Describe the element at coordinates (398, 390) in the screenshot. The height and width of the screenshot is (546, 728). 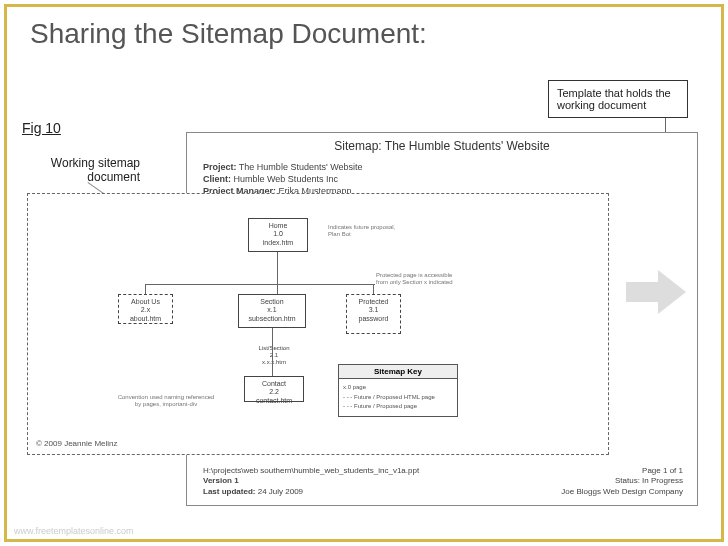
I see `sitemap-key: Sitemap Key x.0 page - - - Future / Prop…` at that location.